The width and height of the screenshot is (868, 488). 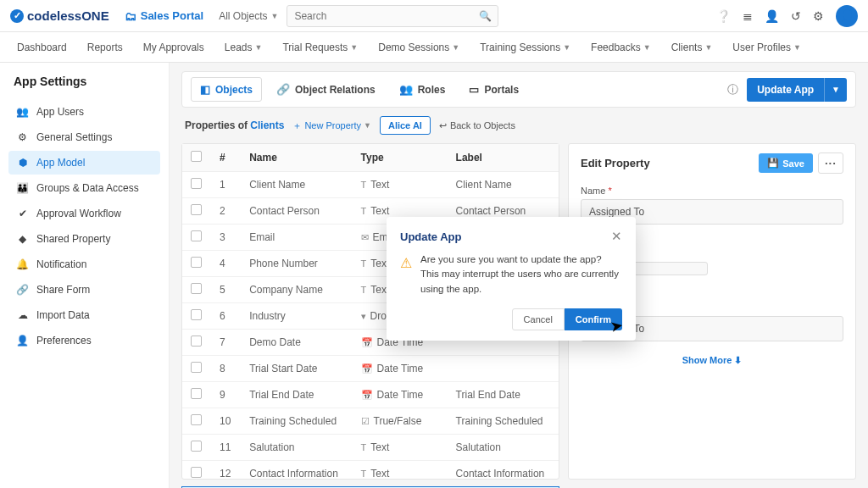 I want to click on sidebar-item-import-data: ☁Import Data, so click(x=85, y=315).